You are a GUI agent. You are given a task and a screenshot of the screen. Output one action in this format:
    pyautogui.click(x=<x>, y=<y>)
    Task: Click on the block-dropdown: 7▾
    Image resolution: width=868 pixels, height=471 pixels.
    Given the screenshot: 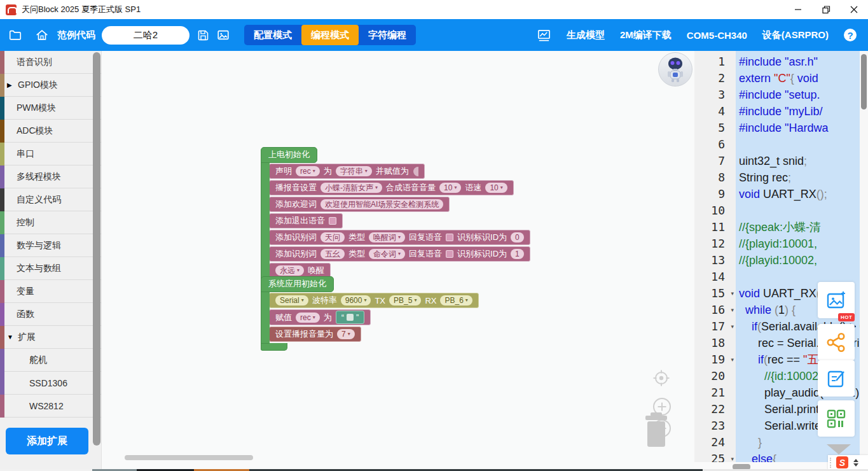 What is the action you would take?
    pyautogui.click(x=346, y=334)
    